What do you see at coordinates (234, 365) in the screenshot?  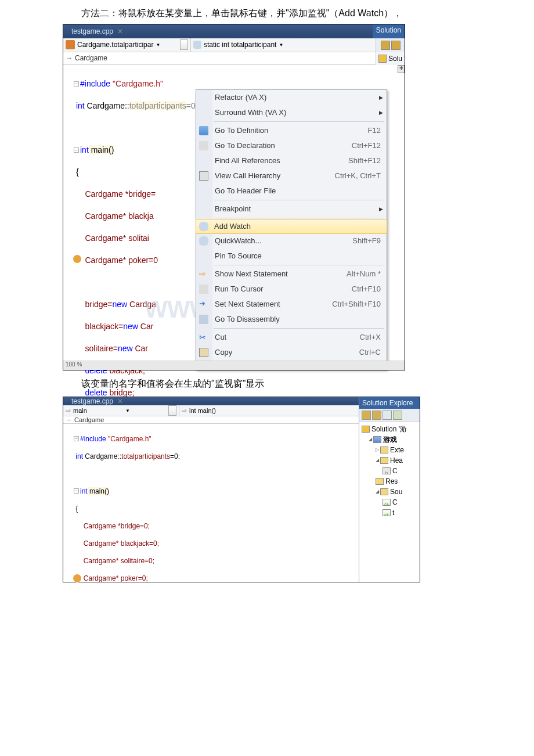 I see `status-bar: 100 %` at bounding box center [234, 365].